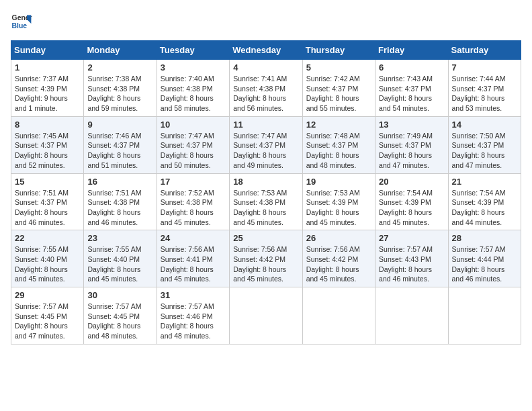  What do you see at coordinates (339, 50) in the screenshot?
I see `day-header-thursday: Thursday` at bounding box center [339, 50].